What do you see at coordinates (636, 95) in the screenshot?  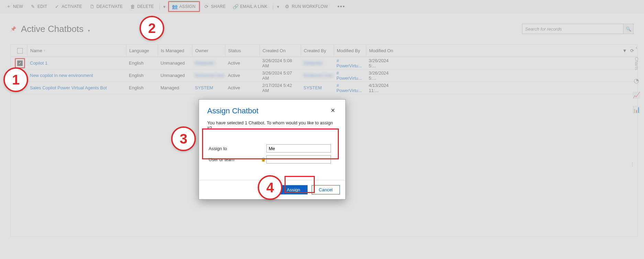 I see `line-chart-icon: 📈` at bounding box center [636, 95].